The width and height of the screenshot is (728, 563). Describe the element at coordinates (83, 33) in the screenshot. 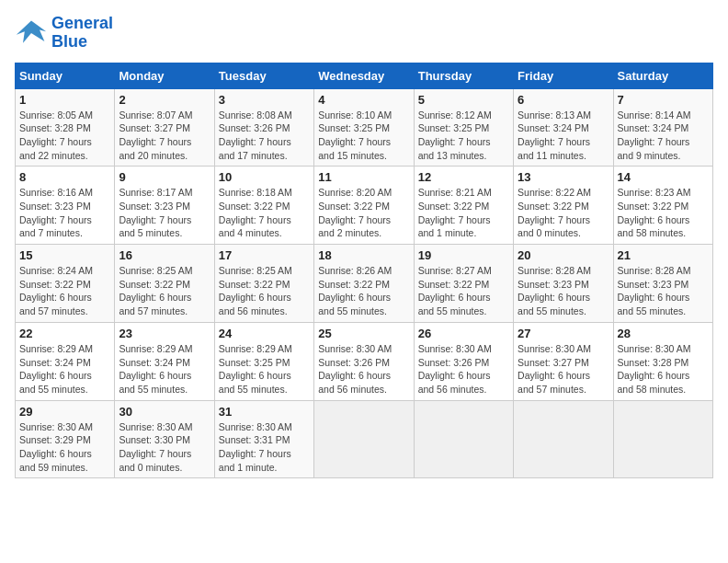

I see `brand-name: General Blue` at that location.